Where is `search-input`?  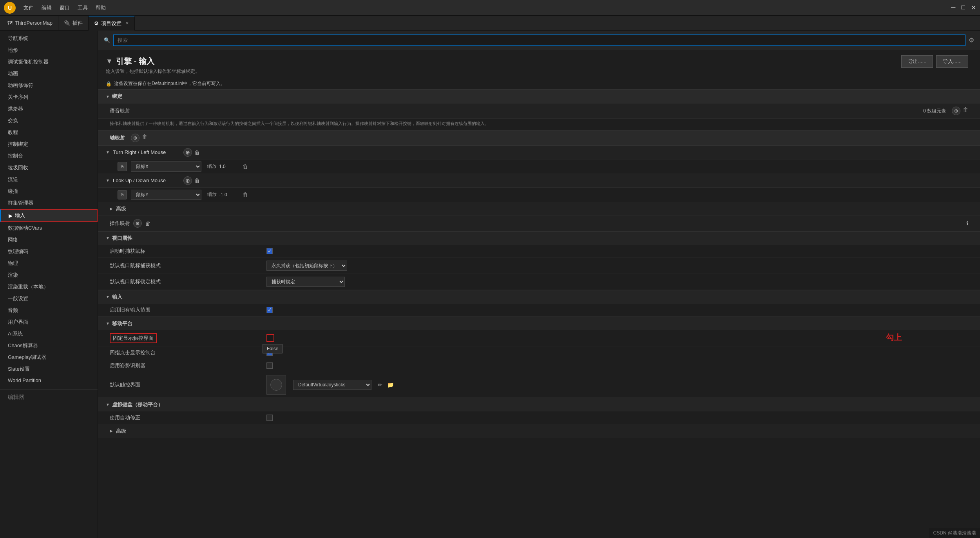 search-input is located at coordinates (539, 40).